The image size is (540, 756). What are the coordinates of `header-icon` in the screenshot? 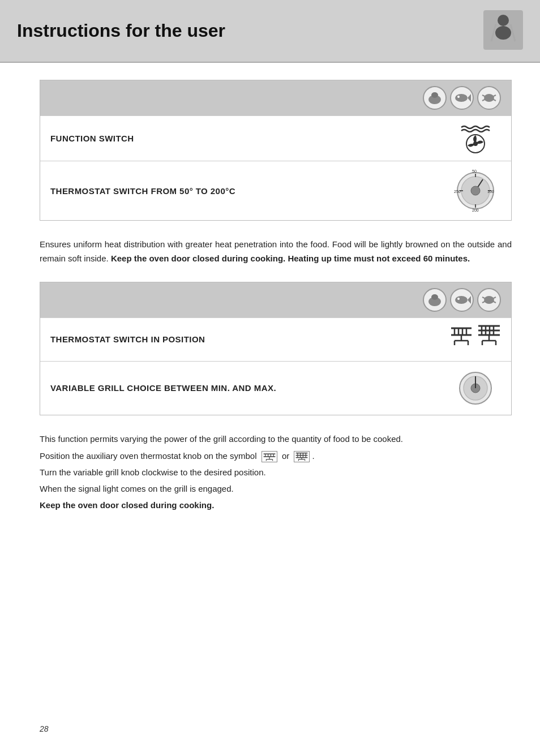 It's located at (503, 31).